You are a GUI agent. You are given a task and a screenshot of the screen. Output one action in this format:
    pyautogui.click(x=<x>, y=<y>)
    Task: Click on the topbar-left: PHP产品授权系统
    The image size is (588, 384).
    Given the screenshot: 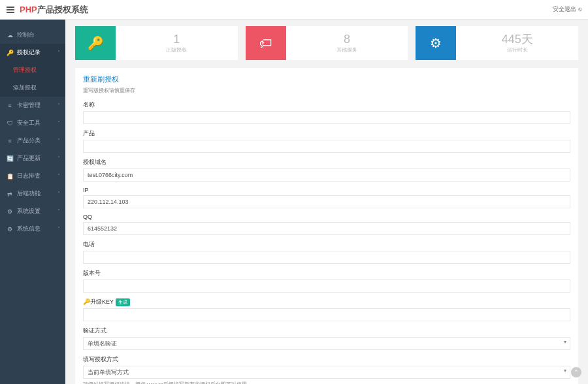 What is the action you would take?
    pyautogui.click(x=47, y=10)
    